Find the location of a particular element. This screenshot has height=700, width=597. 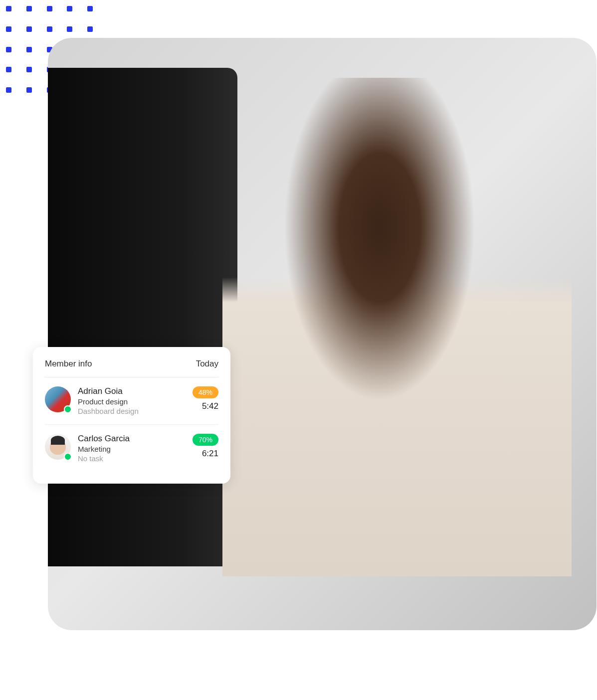

member-time: 5:42 is located at coordinates (210, 406).